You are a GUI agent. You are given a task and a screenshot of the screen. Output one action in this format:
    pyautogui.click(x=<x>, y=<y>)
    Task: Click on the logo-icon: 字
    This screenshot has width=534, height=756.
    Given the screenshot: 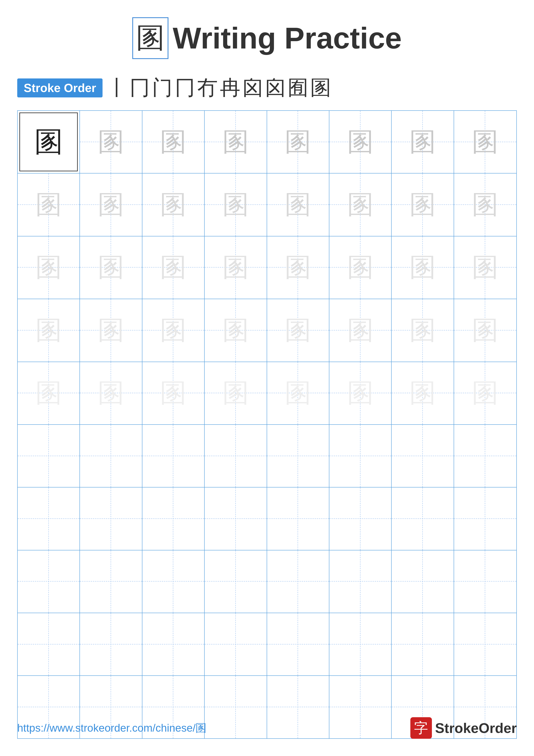 What is the action you would take?
    pyautogui.click(x=421, y=728)
    